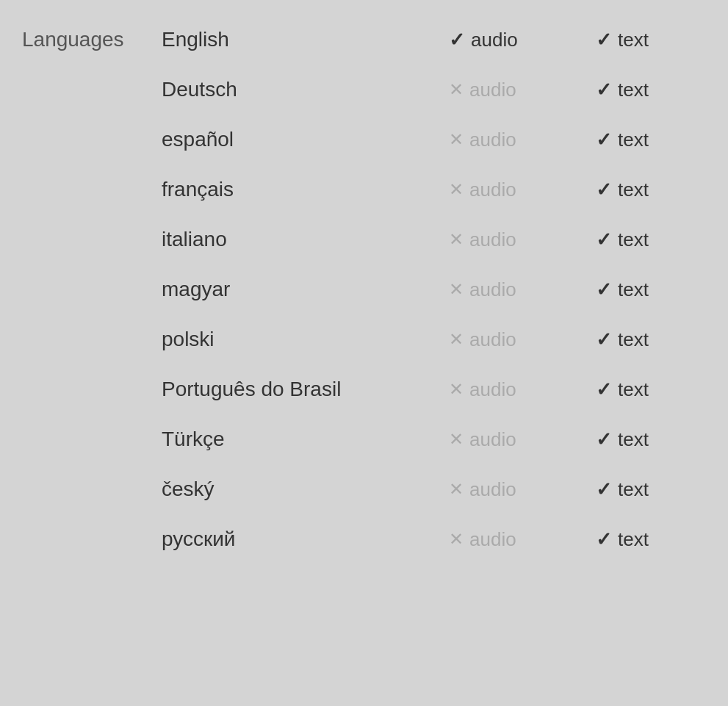 This screenshot has height=706, width=728. What do you see at coordinates (298, 40) in the screenshot?
I see `language-name: English` at bounding box center [298, 40].